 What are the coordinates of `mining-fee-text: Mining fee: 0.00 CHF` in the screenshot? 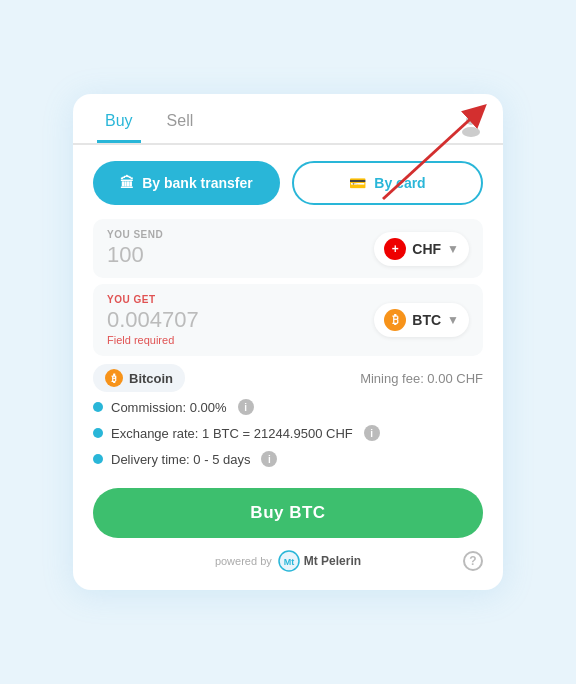 It's located at (422, 378).